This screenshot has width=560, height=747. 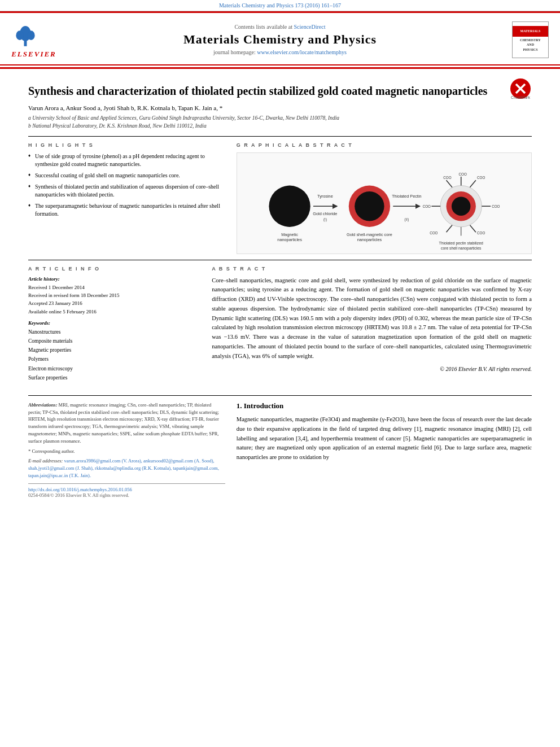 I want to click on highlights-graphical-section: H I G H L I G H T S Use of side group of…, so click(x=280, y=195).